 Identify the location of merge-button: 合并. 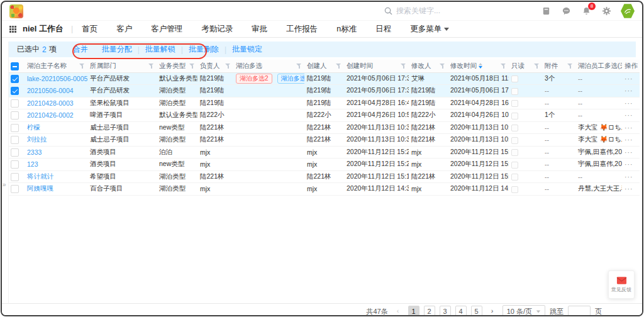
(80, 49).